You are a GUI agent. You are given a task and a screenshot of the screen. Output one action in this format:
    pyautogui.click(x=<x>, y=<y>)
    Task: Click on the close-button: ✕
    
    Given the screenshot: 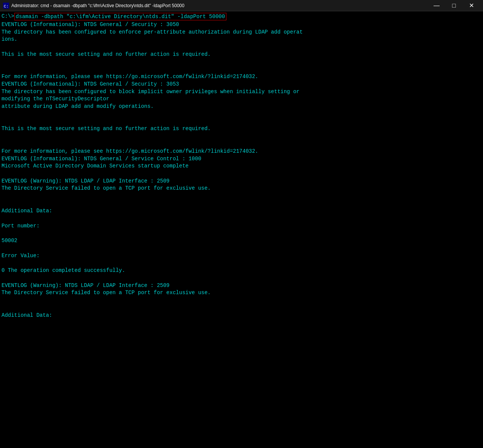 What is the action you would take?
    pyautogui.click(x=471, y=6)
    